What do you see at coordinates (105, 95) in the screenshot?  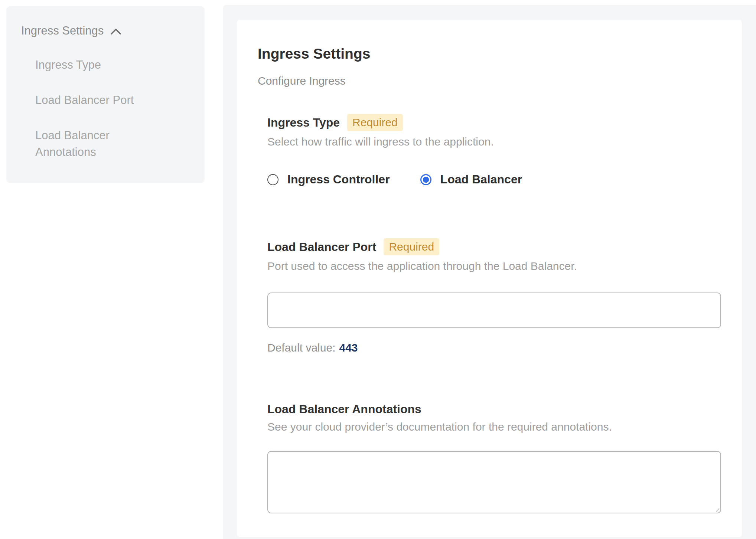 I see `settings-sidebar: Ingress Settings Ingress Type Load Balan…` at bounding box center [105, 95].